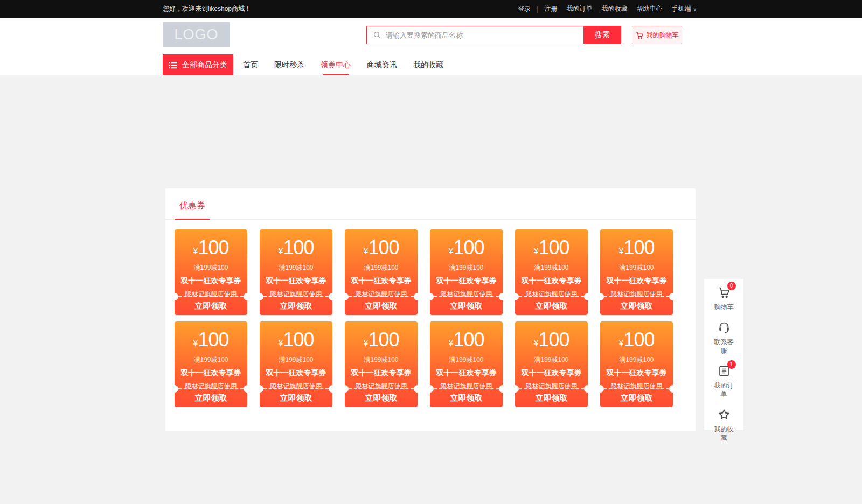 The image size is (862, 504). I want to click on my-orders-link: 我的订单, so click(579, 9).